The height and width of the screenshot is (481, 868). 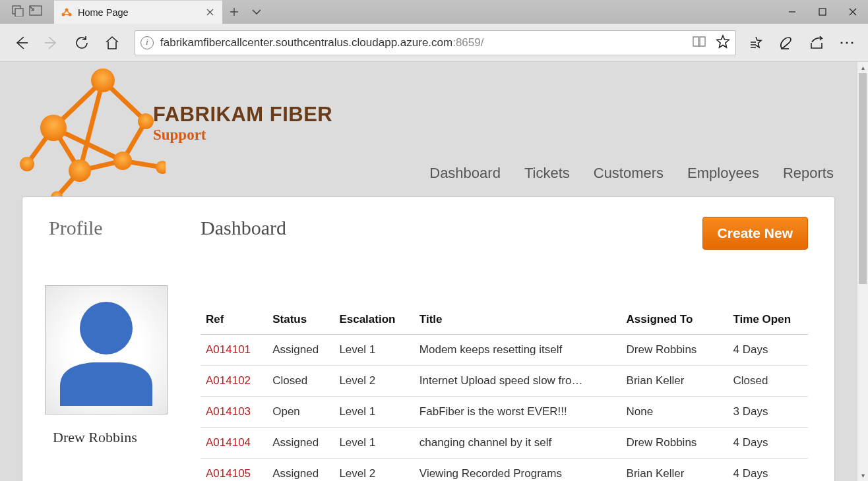 I want to click on ticket-status: Closed, so click(x=301, y=381).